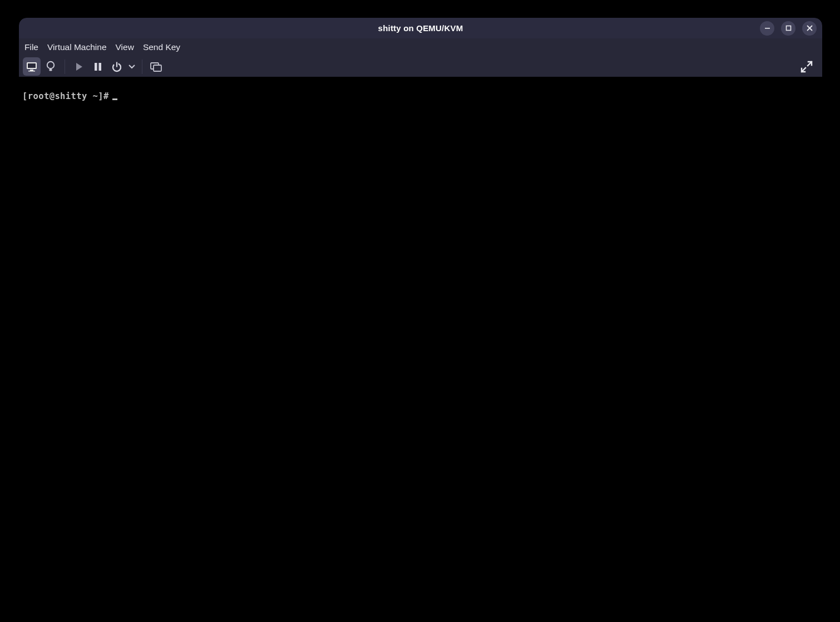  What do you see at coordinates (421, 67) in the screenshot?
I see `toolbar` at bounding box center [421, 67].